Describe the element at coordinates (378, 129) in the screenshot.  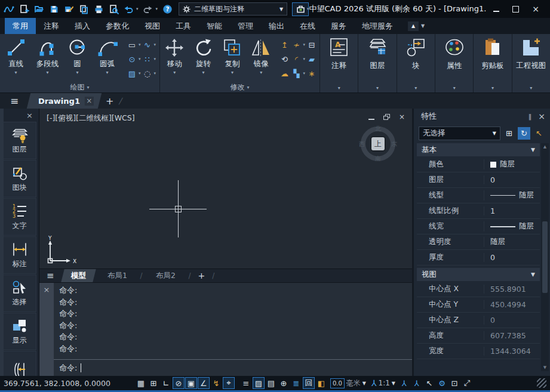
I see `compass-north: 北` at that location.